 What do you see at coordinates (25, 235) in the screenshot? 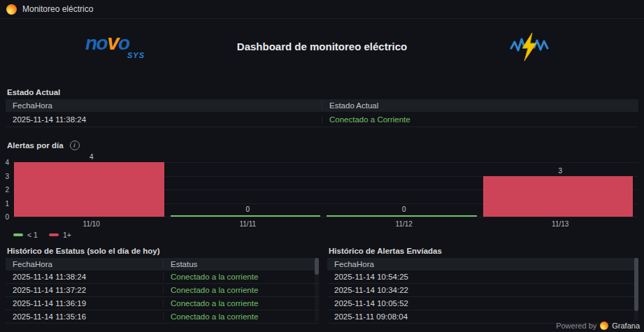
I see `legend-item: < 1` at bounding box center [25, 235].